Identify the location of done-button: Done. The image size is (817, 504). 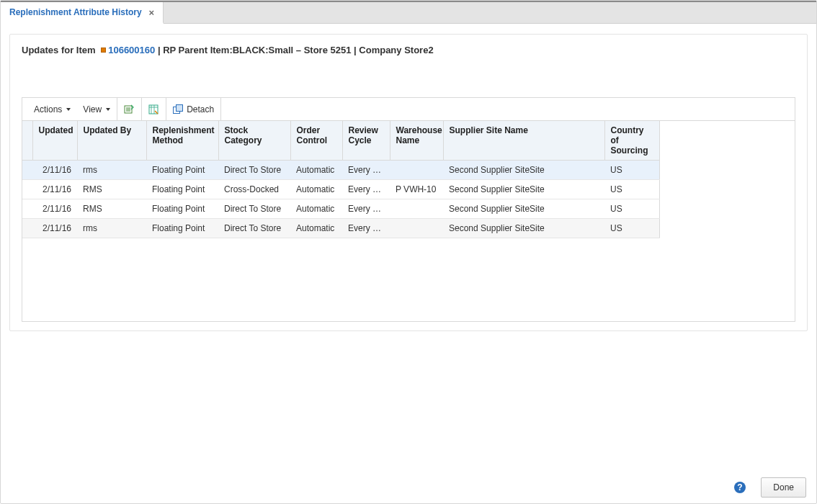
(784, 487).